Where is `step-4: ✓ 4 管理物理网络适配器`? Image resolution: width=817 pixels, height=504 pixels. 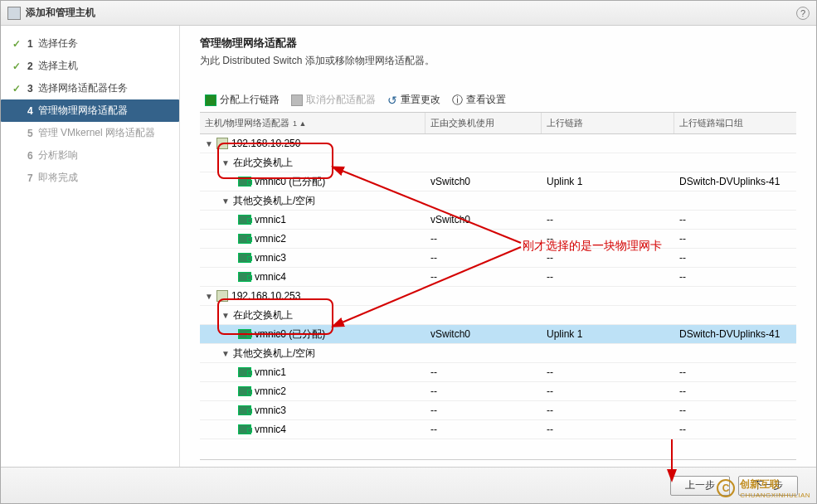 step-4: ✓ 4 管理物理网络适配器 is located at coordinates (90, 111).